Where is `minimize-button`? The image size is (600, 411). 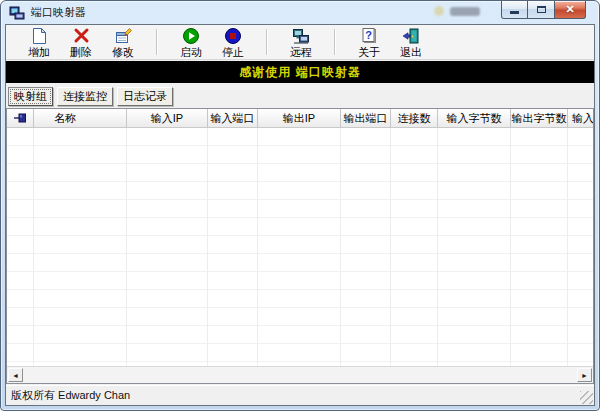 minimize-button is located at coordinates (514, 10).